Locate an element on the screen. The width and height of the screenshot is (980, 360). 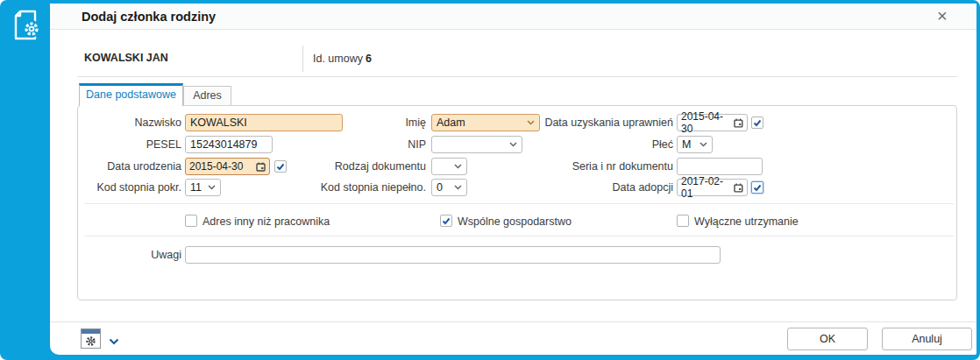
data-urodzenia-value: 2015-04-30 is located at coordinates (216, 166).